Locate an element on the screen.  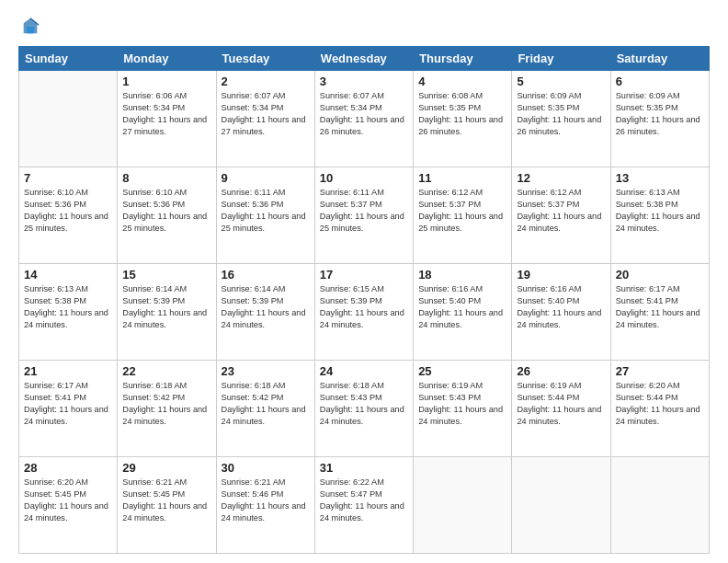
calendar-cell: 10Sunrise: 6:11 AMSunset: 5:37 PMDayligh… is located at coordinates (364, 215).